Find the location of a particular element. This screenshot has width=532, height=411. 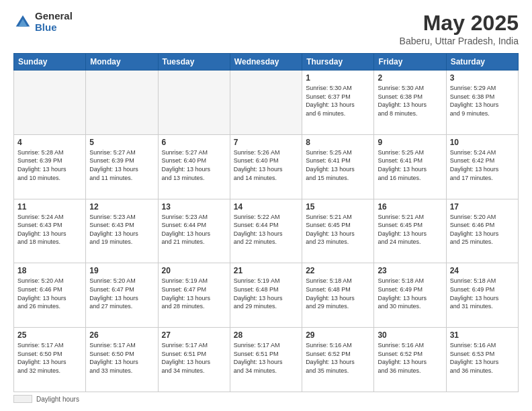

calendar-week-2: 4Sunrise: 5:28 AM Sunset: 6:39 PM Daylig… is located at coordinates (266, 167).